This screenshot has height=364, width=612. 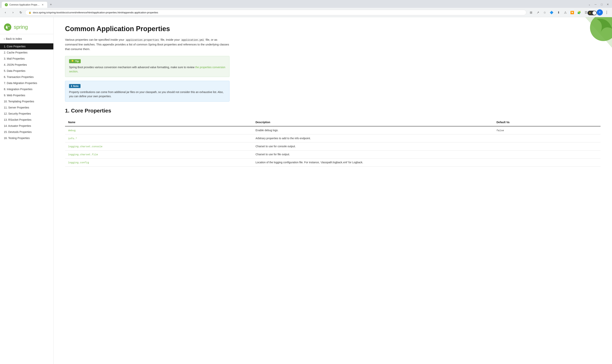 I want to click on extension-button-4: 🔽, so click(x=572, y=12).